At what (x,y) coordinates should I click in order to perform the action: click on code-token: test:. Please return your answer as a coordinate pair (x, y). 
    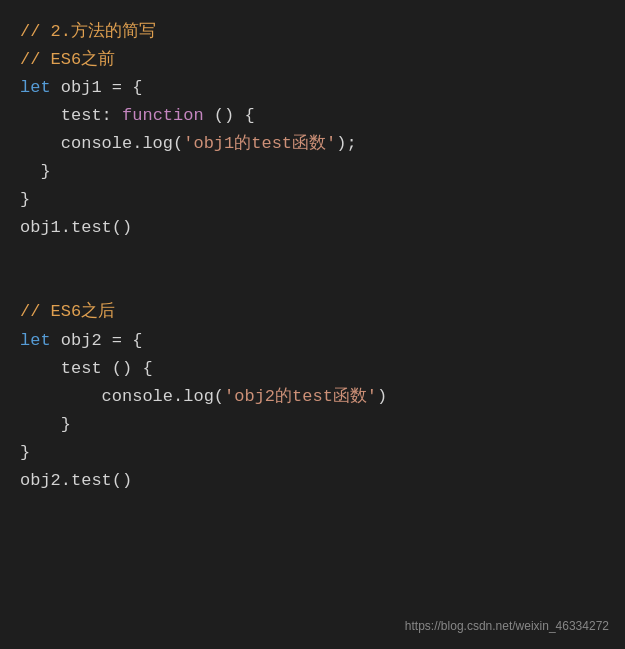
    Looking at the image, I should click on (71, 116).